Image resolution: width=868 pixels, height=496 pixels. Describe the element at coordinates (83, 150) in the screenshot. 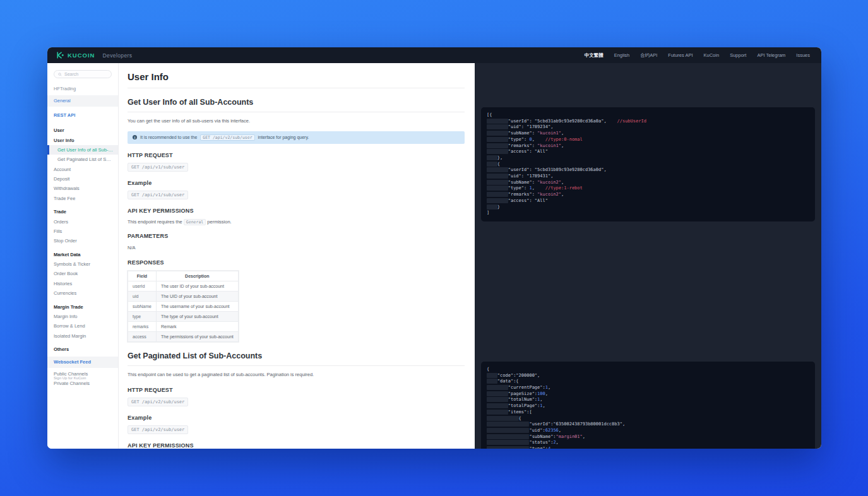

I see `sidebar-item: Get User Info of all Sub-Accounts` at that location.